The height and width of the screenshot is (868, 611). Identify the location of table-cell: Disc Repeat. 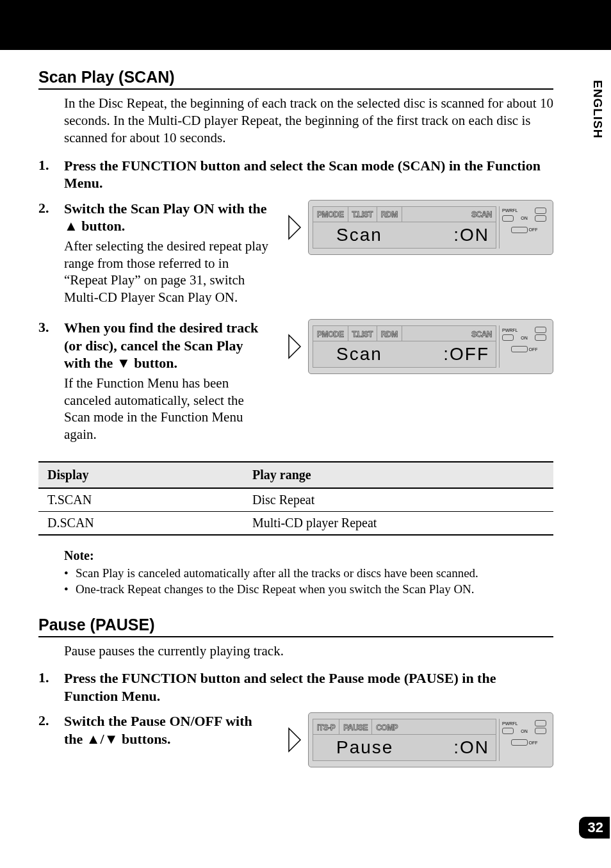
(398, 500).